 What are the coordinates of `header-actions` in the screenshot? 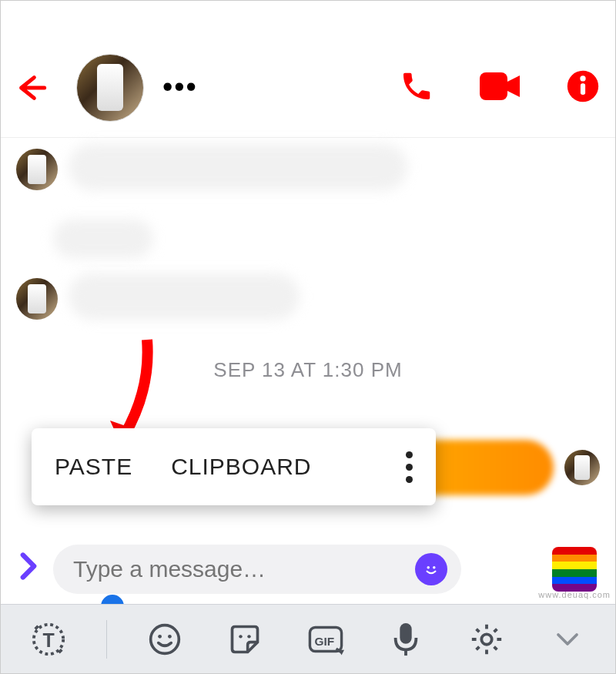 It's located at (500, 88).